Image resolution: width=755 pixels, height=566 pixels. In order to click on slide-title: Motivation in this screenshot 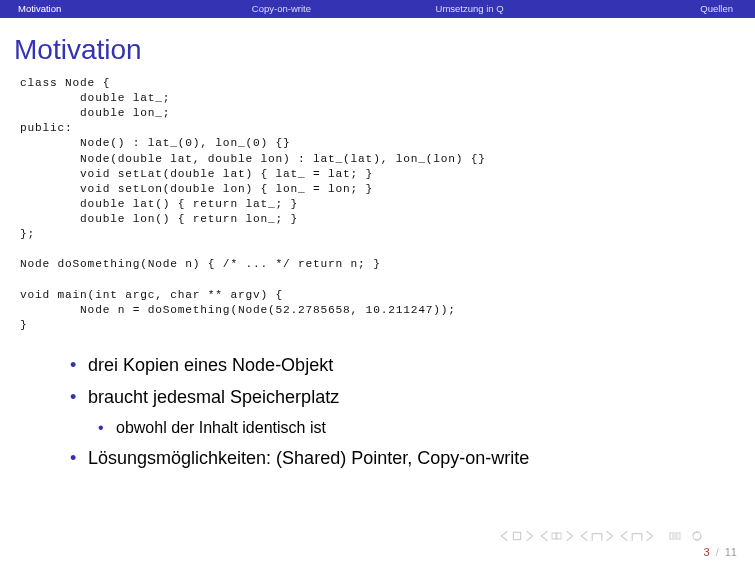, I will do `click(378, 47)`.